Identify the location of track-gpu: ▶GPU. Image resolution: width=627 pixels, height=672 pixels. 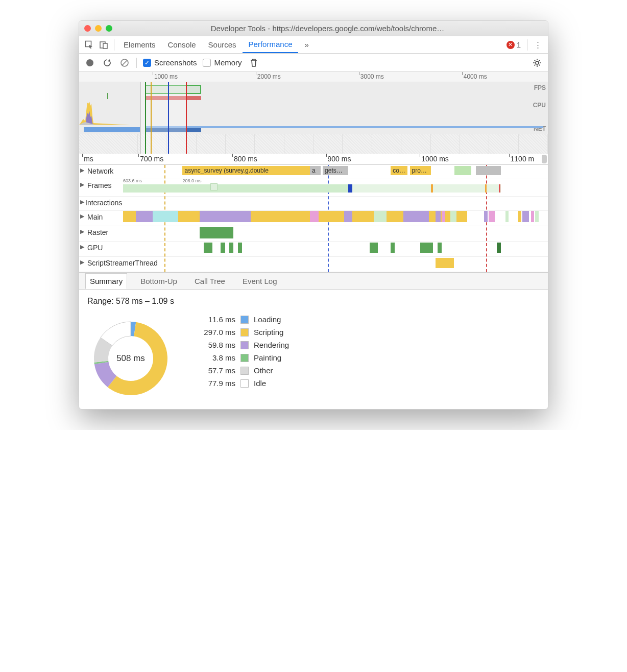
(314, 249).